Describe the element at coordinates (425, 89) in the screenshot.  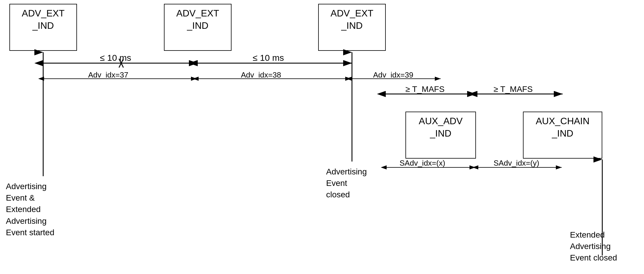
I see `label-tmafs-1: ≥ T_MAFS` at that location.